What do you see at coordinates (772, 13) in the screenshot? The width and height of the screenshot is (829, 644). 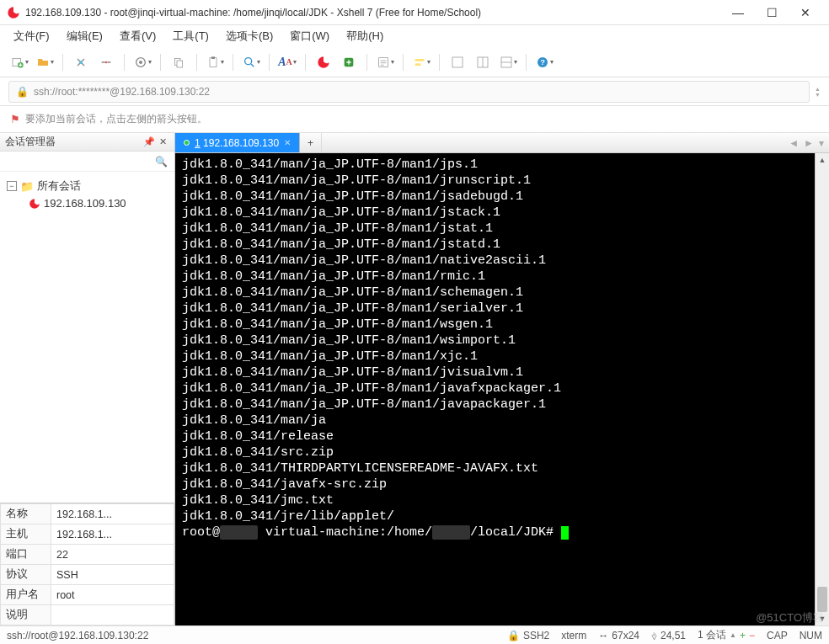 I see `maximize-button: ☐` at bounding box center [772, 13].